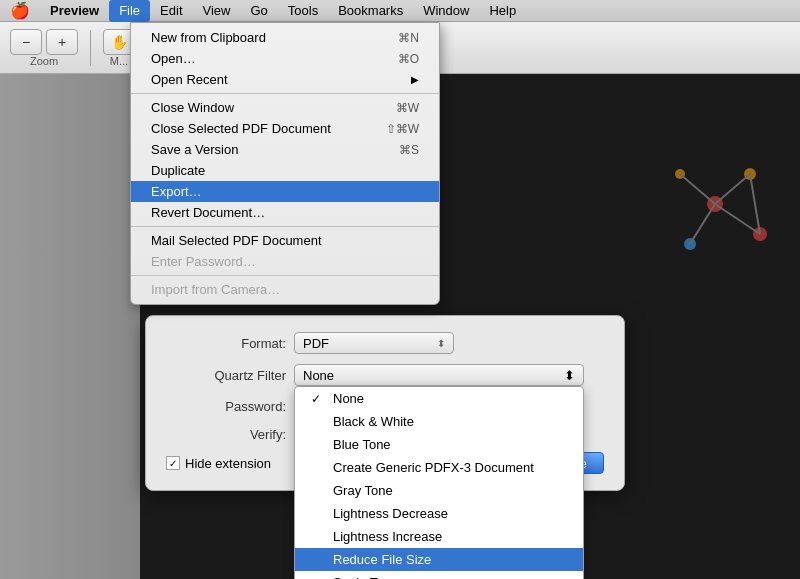 Image resolution: width=800 pixels, height=579 pixels. What do you see at coordinates (285, 58) in the screenshot?
I see `menu-item-open: Open… ⌘O` at bounding box center [285, 58].